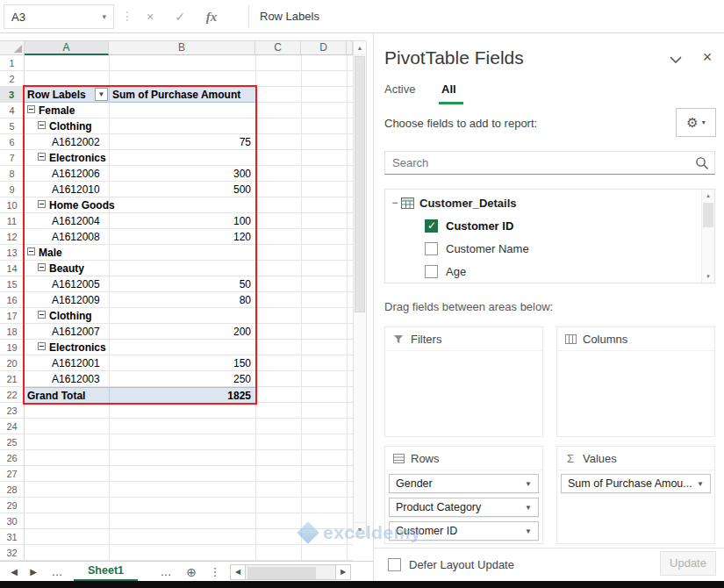 The height and width of the screenshot is (588, 724). Describe the element at coordinates (463, 531) in the screenshot. I see `rows-field-2: Customer ID▼` at that location.